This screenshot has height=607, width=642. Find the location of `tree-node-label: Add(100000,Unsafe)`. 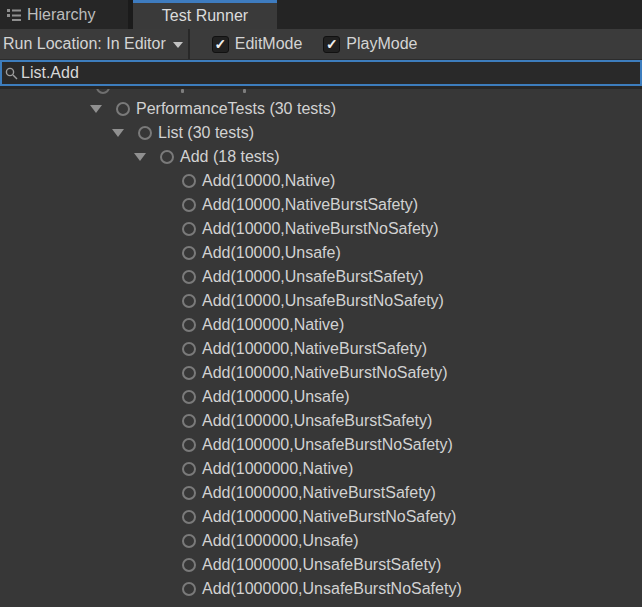

tree-node-label: Add(100000,Unsafe) is located at coordinates (276, 397).